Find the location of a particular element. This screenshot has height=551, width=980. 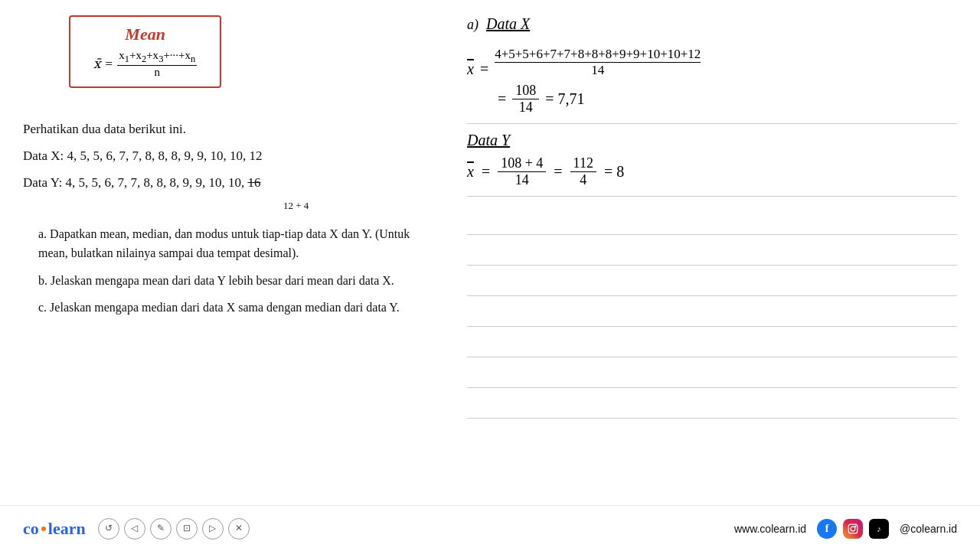

colearn-logo: co learn is located at coordinates (54, 529).